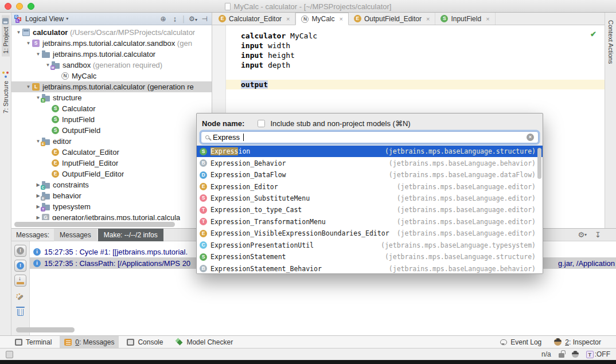 Image resolution: width=616 pixels, height=364 pixels. I want to click on minimize-window-button, so click(20, 6).